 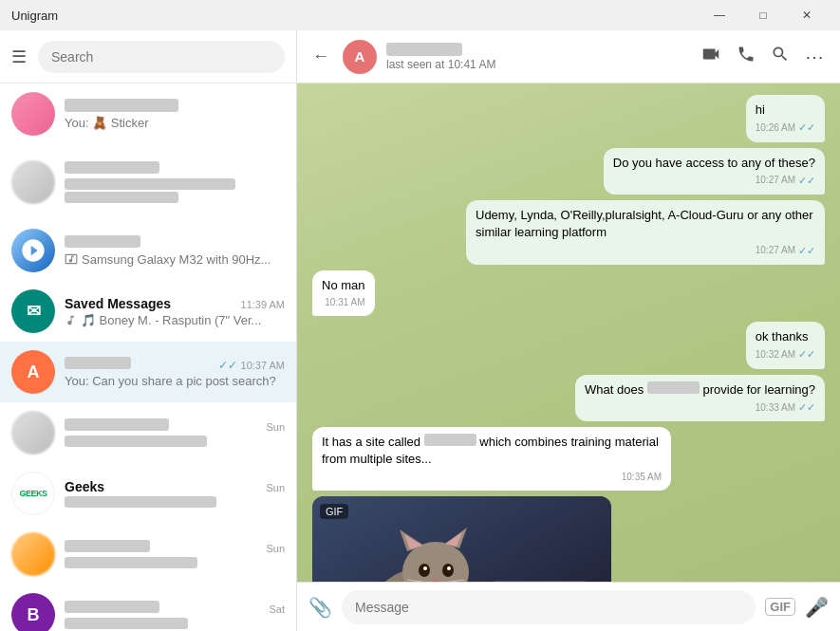 I want to click on minimize-button: —, so click(x=719, y=15).